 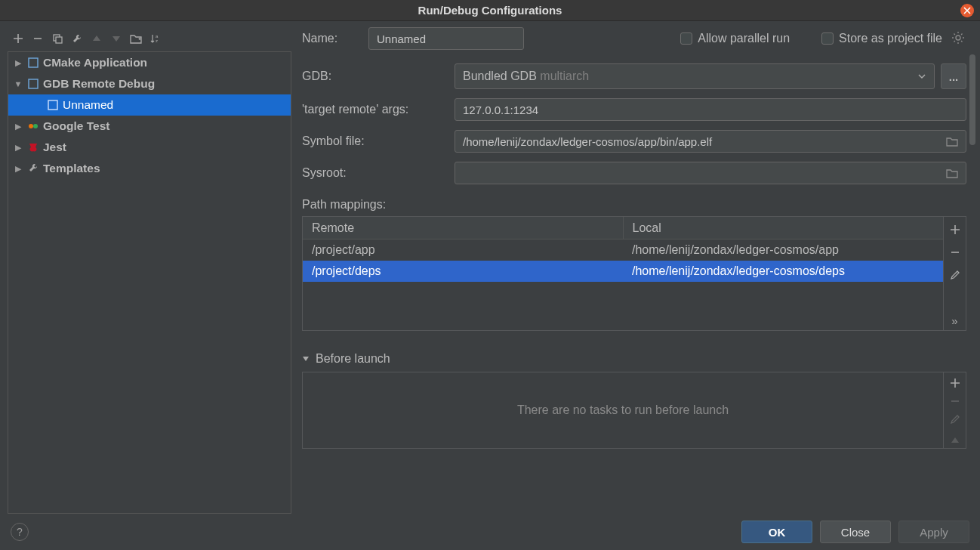 I want to click on table-row: /project/deps /home/lenij/zondax/ledger-…, so click(x=623, y=271).